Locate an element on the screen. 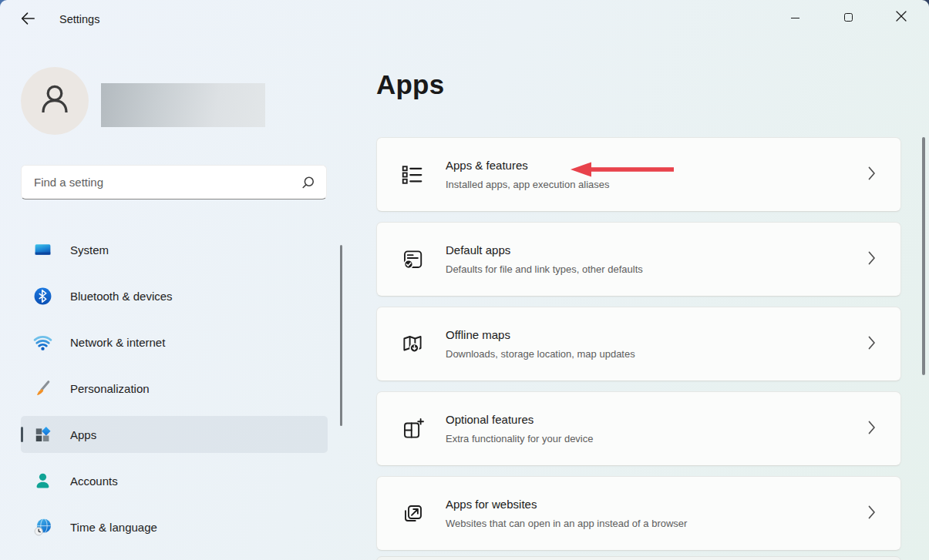 The height and width of the screenshot is (560, 929). apps-icon is located at coordinates (43, 434).